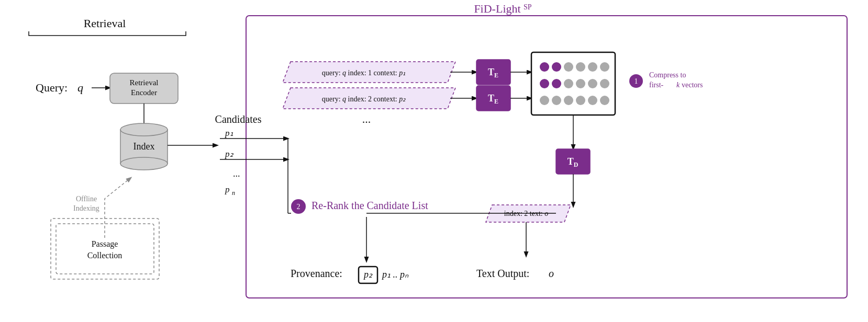 Image resolution: width=868 pixels, height=322 pixels. I want to click on index-label: Index, so click(144, 146).